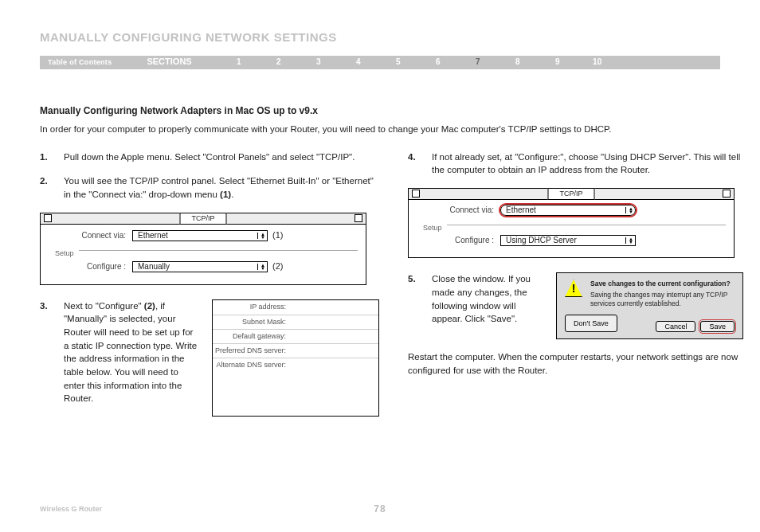 The image size is (760, 532). Describe the element at coordinates (597, 62) in the screenshot. I see `nav-num-10: 10` at that location.